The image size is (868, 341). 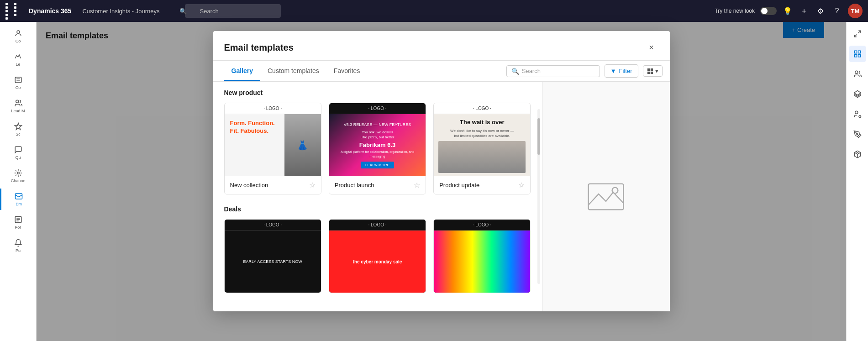 I want to click on template-thumb-product-launch: · LOGO · V6.3 RELEASE — NEW FEATURES You…, so click(x=377, y=140).